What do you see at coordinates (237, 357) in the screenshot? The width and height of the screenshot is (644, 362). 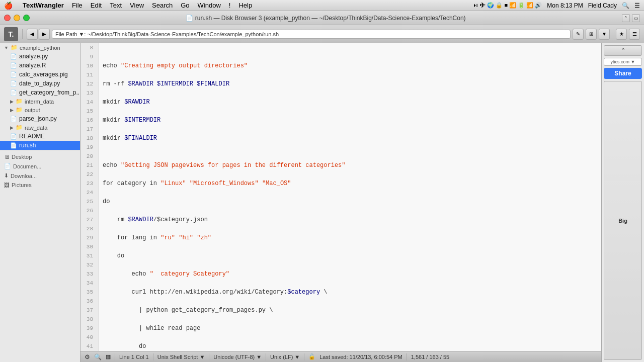 I see `encoding-selector: Unicode (UTF-8) ▼` at bounding box center [237, 357].